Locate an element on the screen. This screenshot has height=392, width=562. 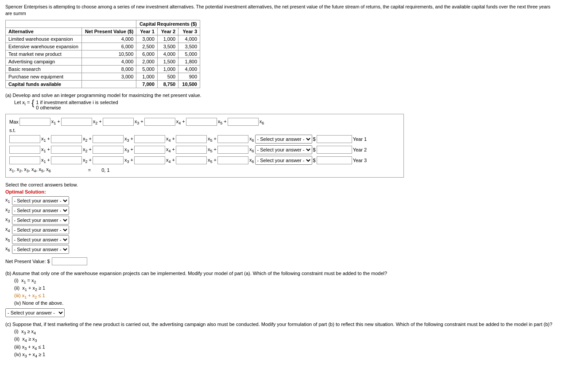
select-correct-label: Select the correct answers below. is located at coordinates (281, 185).